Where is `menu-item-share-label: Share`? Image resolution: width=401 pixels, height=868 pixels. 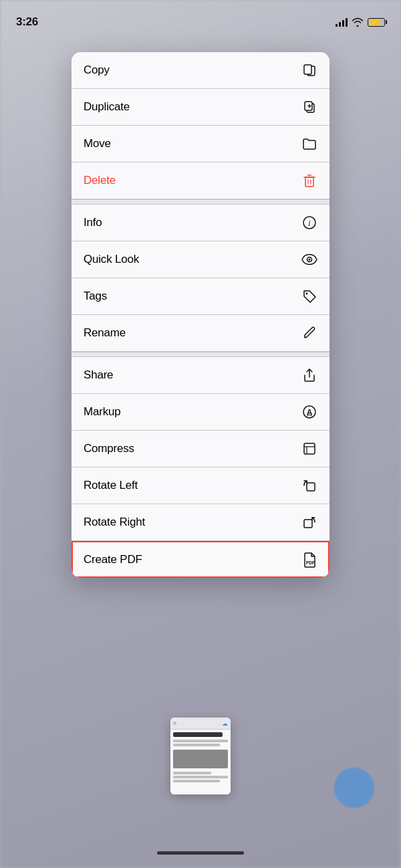 menu-item-share-label: Share is located at coordinates (98, 375).